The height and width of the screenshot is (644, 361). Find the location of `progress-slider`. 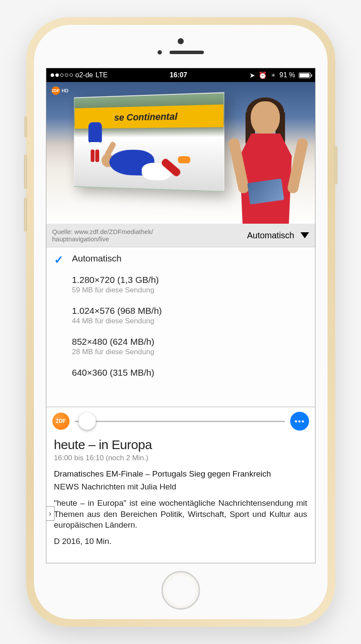

progress-slider is located at coordinates (180, 422).